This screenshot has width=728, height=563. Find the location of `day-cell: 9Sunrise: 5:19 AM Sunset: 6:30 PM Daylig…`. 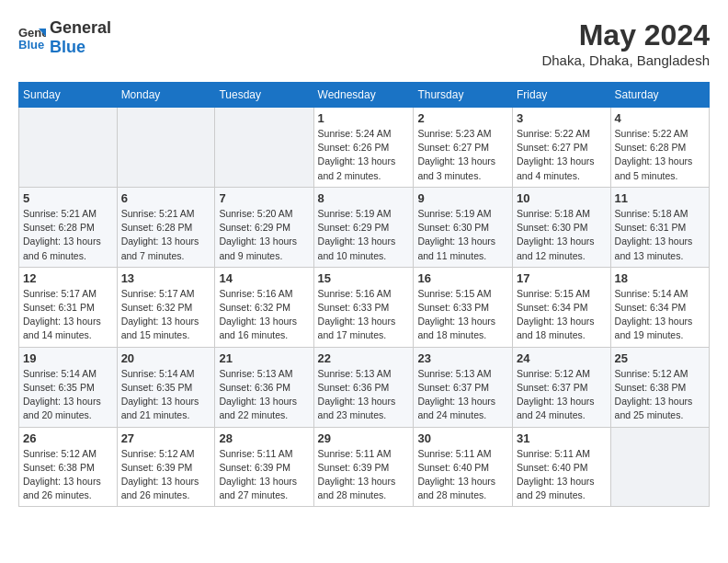

day-cell: 9Sunrise: 5:19 AM Sunset: 6:30 PM Daylig… is located at coordinates (463, 226).